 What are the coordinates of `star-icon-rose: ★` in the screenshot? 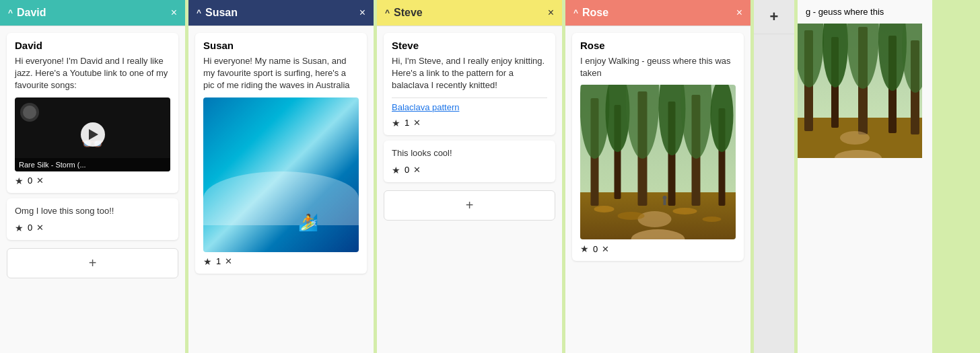 It's located at (584, 249).